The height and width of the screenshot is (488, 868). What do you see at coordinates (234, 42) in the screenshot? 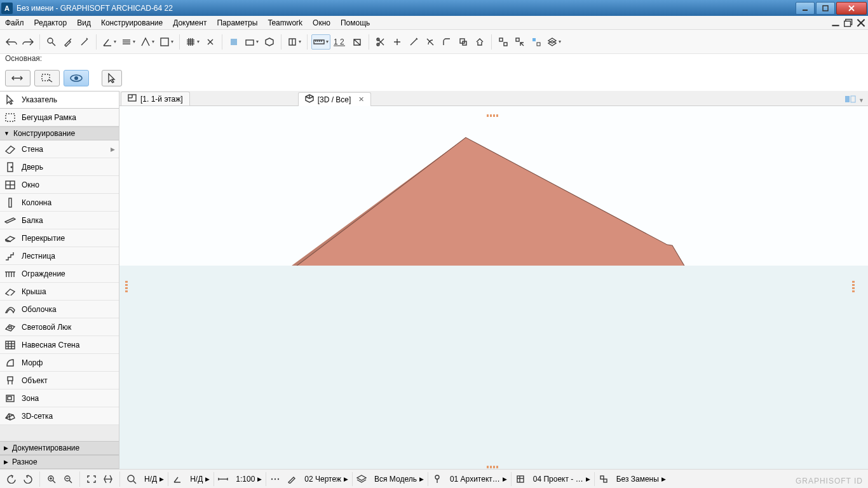
I see `trace-button` at bounding box center [234, 42].